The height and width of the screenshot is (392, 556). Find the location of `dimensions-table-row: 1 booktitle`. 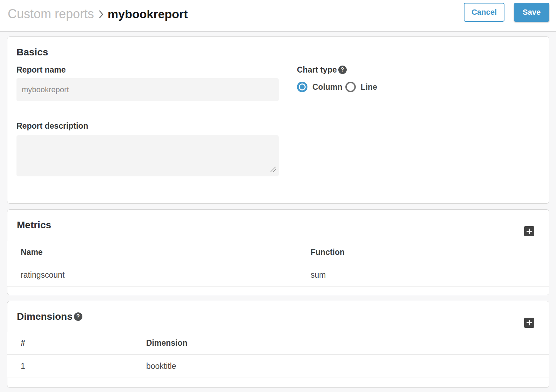

dimensions-table-row: 1 booktitle is located at coordinates (278, 366).